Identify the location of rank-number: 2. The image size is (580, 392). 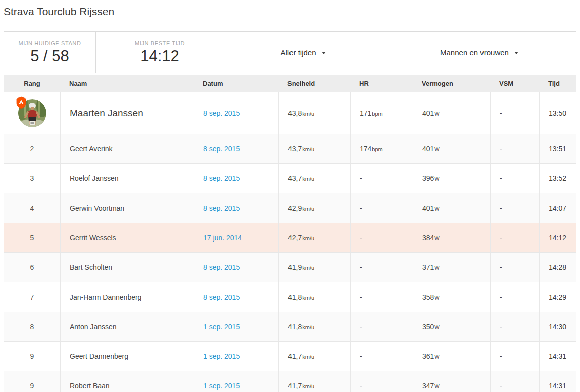
(32, 149).